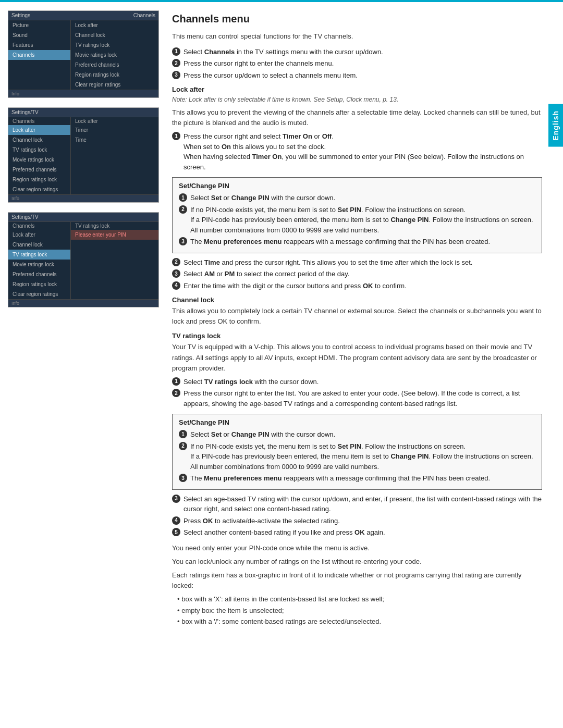 The width and height of the screenshot is (563, 728). What do you see at coordinates (363, 398) in the screenshot?
I see `tvr-s2-text: Press the cursor right to enter the list…` at bounding box center [363, 398].